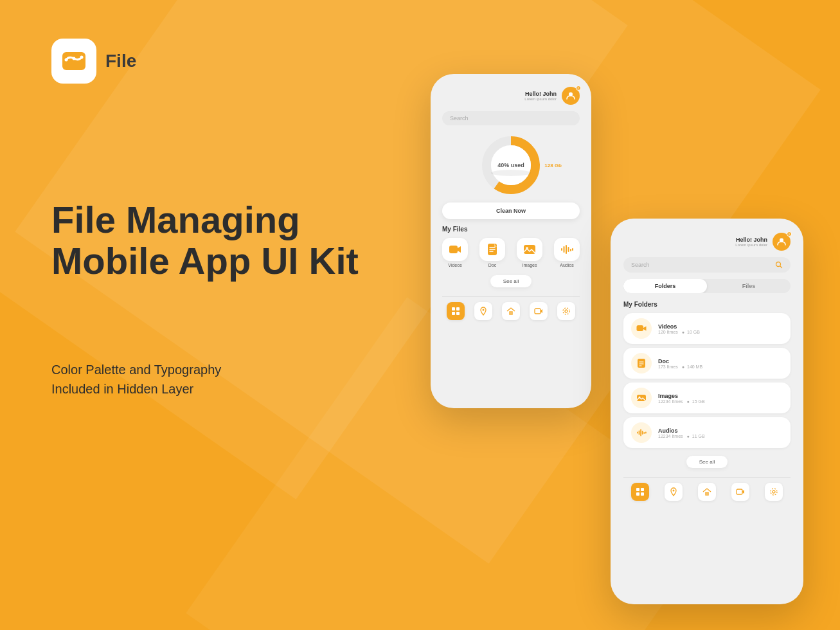  I want to click on logo-icon, so click(74, 61).